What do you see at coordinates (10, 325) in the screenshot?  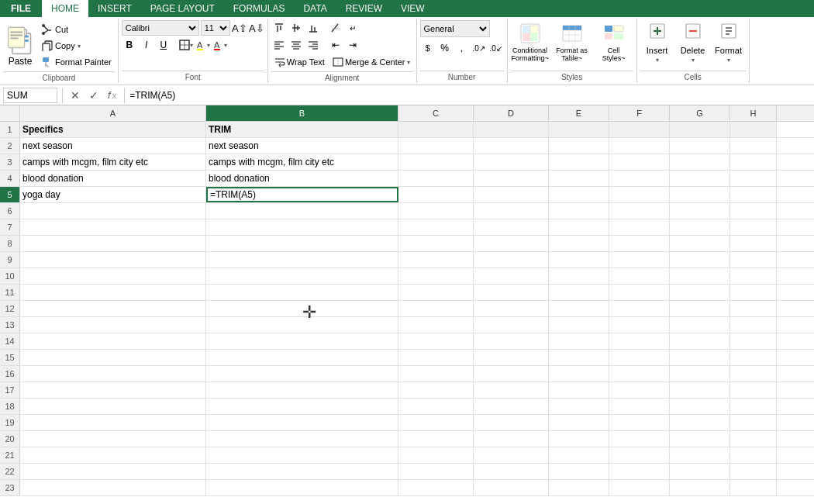 I see `row-number: 13` at bounding box center [10, 325].